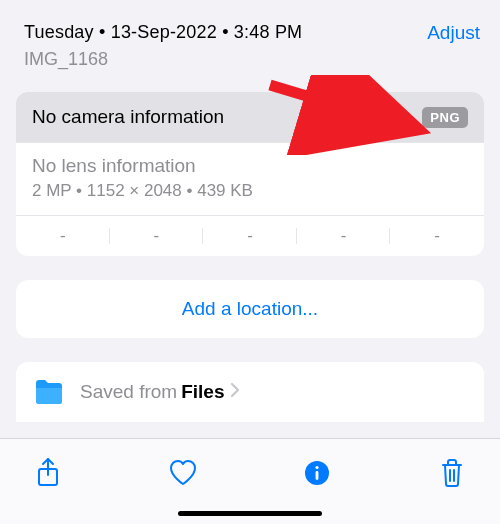 The height and width of the screenshot is (524, 500). I want to click on filename: IMG_1168, so click(163, 60).